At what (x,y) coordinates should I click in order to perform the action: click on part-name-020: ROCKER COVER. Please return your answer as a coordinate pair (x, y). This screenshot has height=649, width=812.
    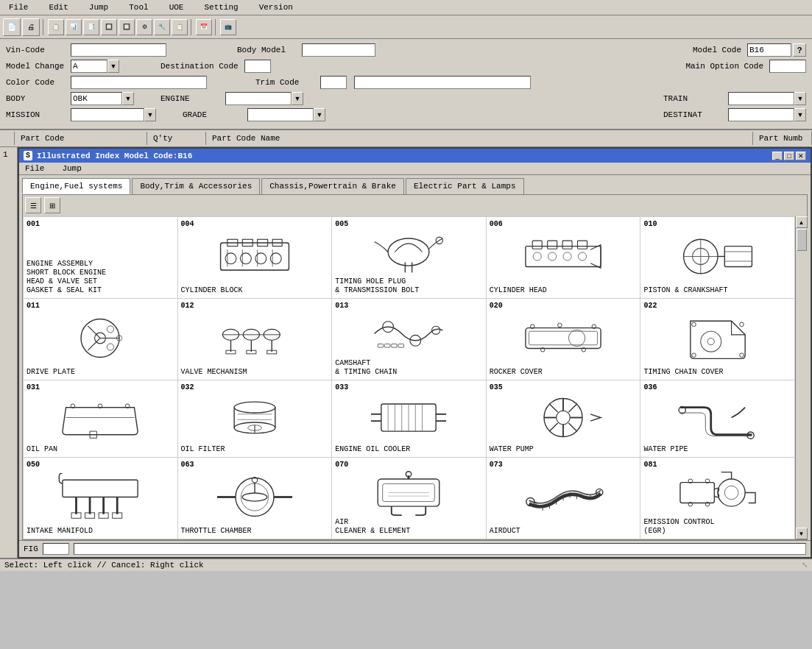
    Looking at the image, I should click on (516, 372).